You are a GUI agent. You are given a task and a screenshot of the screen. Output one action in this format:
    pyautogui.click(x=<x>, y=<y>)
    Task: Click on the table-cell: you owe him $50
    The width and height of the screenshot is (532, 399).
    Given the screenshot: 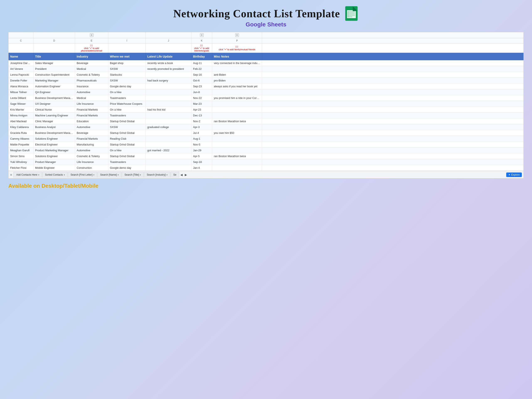 What is the action you would take?
    pyautogui.click(x=237, y=133)
    